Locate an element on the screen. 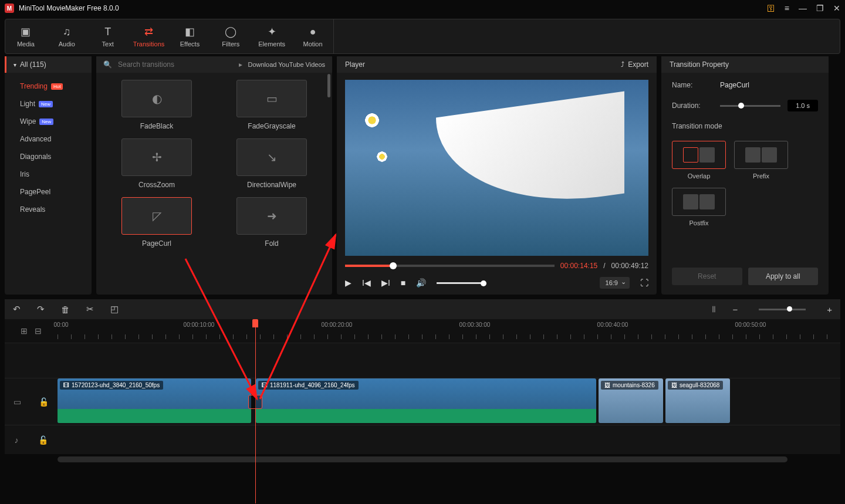 Image resolution: width=845 pixels, height=504 pixels. ruler-tick-label: 00:00:30:00 is located at coordinates (475, 325).